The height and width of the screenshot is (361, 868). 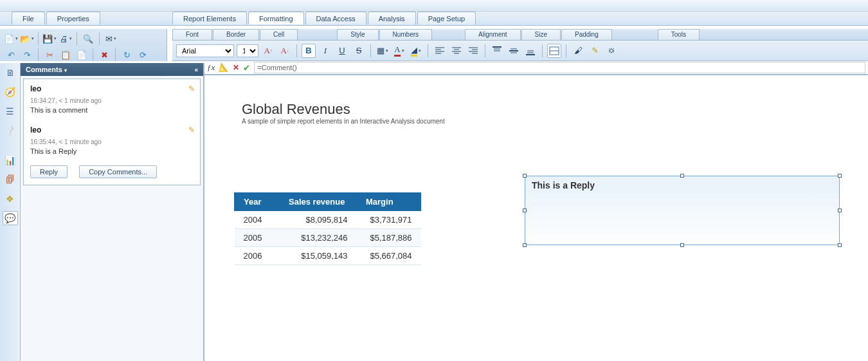 What do you see at coordinates (210, 18) in the screenshot?
I see `tab-report-elements: Report Elements` at bounding box center [210, 18].